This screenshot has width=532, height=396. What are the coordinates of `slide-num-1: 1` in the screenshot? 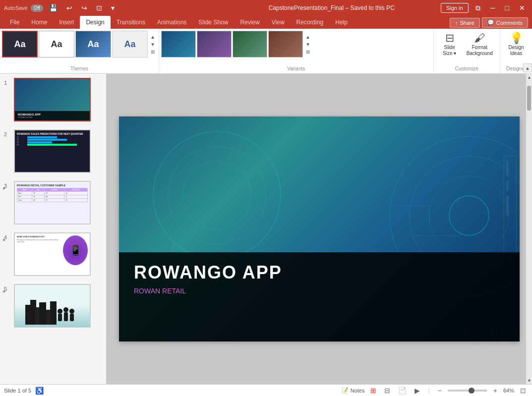 It's located at (7, 82).